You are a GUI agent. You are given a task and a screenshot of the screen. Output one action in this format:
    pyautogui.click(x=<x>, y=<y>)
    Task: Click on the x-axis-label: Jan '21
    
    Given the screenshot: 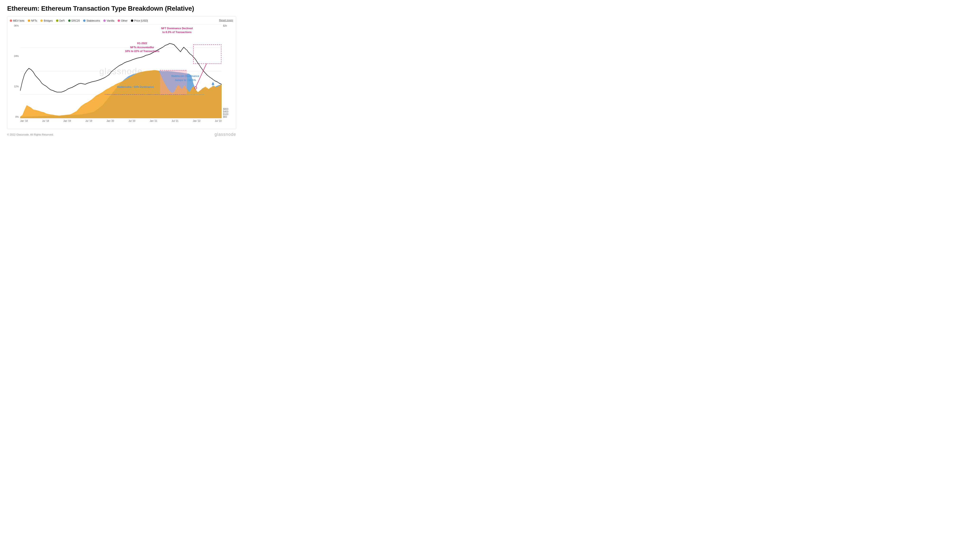 What is the action you would take?
    pyautogui.click(x=154, y=121)
    